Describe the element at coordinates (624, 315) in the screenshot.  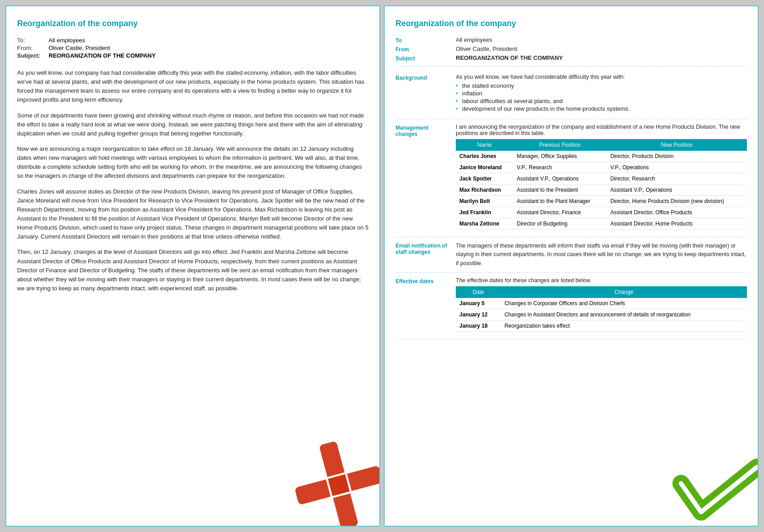
I see `table-cell: Changes in Assistant Directors and annou…` at that location.